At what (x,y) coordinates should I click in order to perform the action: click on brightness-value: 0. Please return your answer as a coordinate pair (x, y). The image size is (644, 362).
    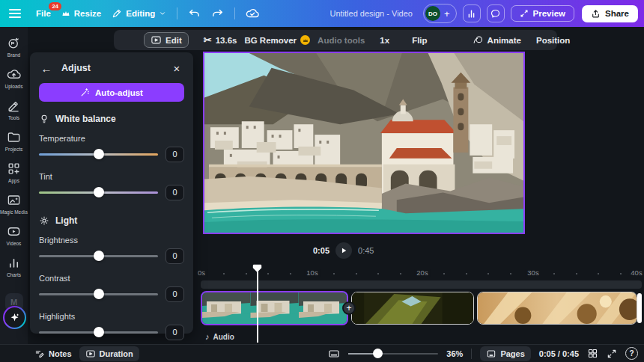
    Looking at the image, I should click on (175, 256).